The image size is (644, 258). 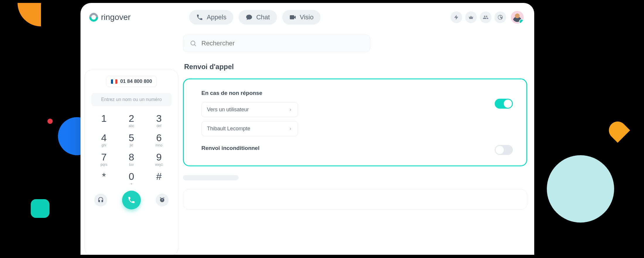 I want to click on dialer-input: Entrez un nom ou un numéro, so click(x=131, y=100).